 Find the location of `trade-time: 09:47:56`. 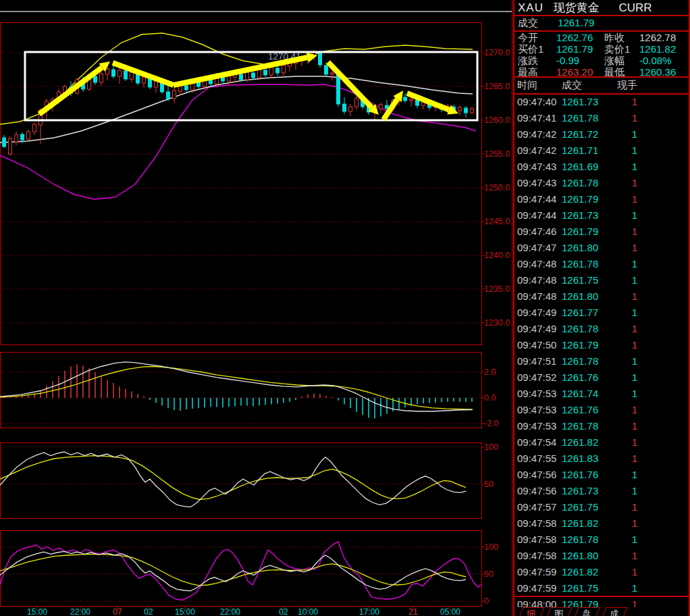

trade-time: 09:47:56 is located at coordinates (537, 475).